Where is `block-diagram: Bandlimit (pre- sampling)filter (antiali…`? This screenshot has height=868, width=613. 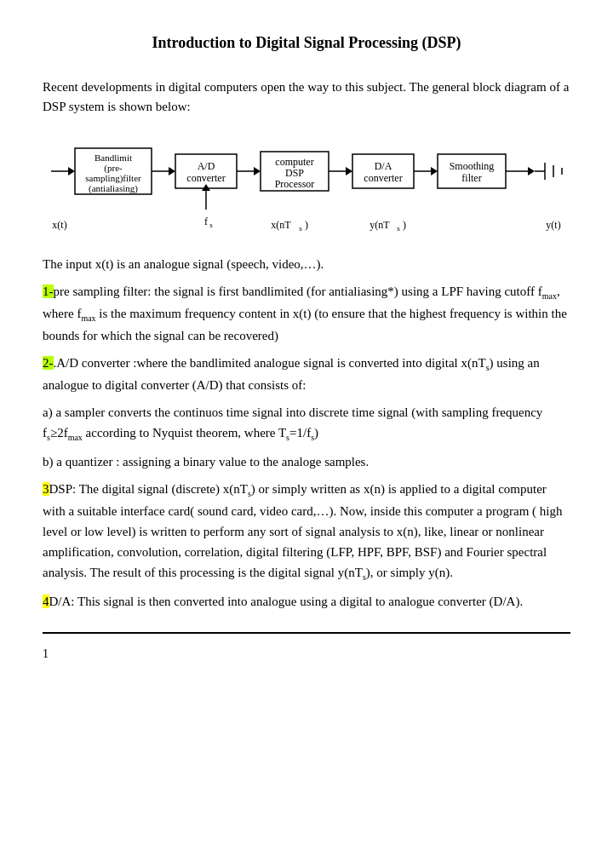 block-diagram: Bandlimit (pre- sampling)filter (antiali… is located at coordinates (306, 186).